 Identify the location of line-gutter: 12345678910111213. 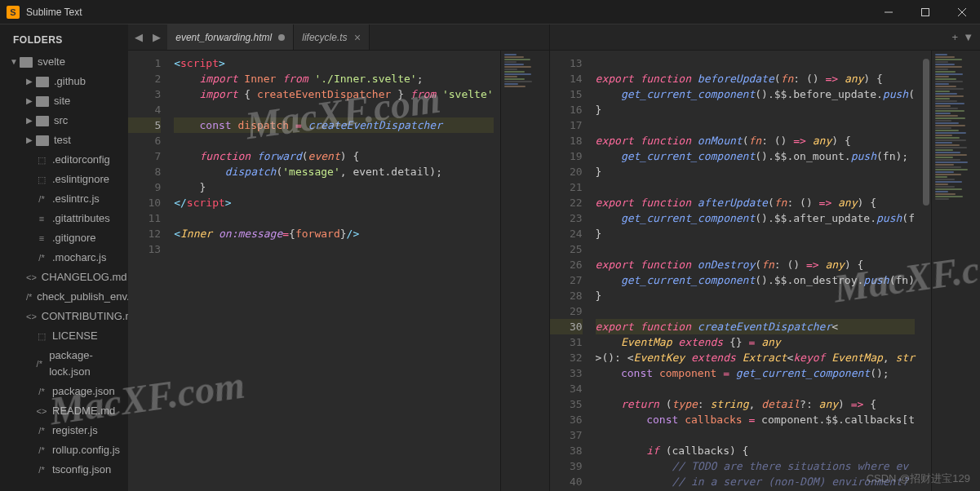
(148, 271).